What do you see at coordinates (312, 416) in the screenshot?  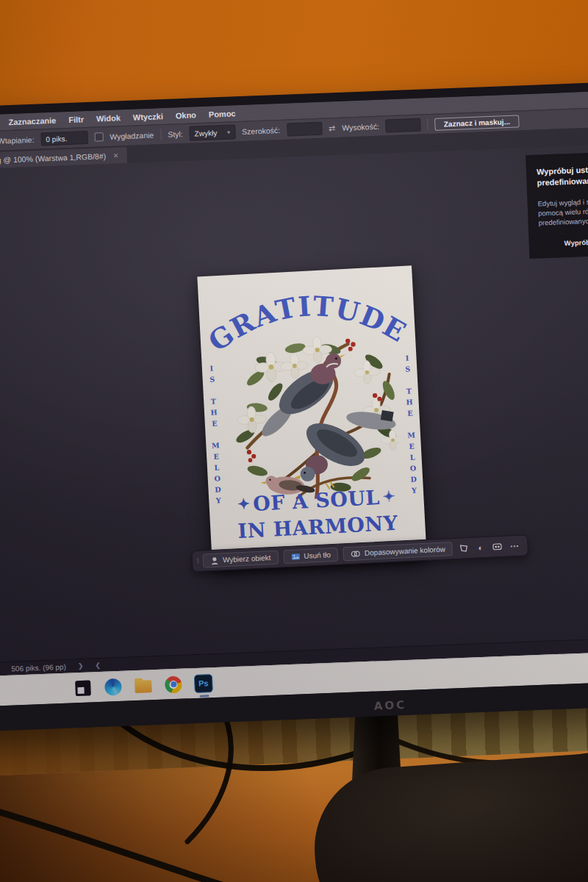 I see `bird-illustration` at bounding box center [312, 416].